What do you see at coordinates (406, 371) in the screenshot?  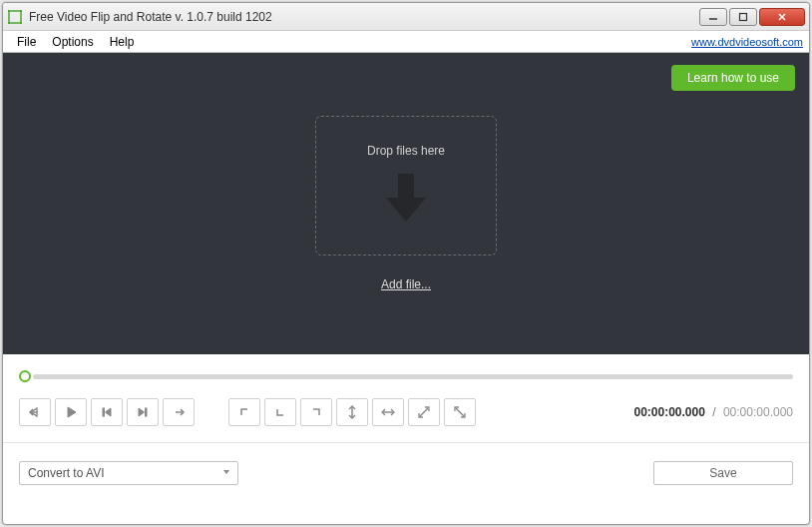 I see `timeline-slider` at bounding box center [406, 371].